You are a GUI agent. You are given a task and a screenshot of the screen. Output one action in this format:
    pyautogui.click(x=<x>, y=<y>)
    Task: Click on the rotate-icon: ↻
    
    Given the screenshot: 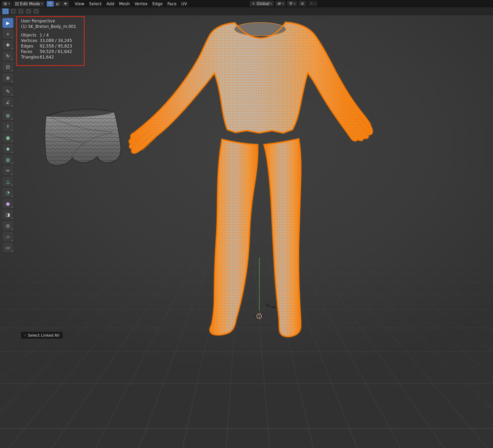 What is the action you would take?
    pyautogui.click(x=8, y=56)
    